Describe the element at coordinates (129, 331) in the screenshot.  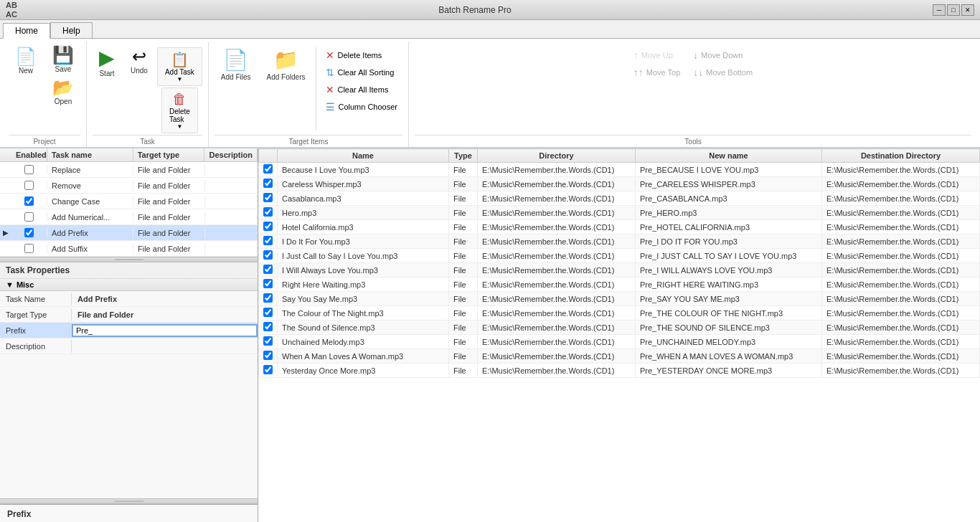
I see `prop-row: Prefix` at that location.